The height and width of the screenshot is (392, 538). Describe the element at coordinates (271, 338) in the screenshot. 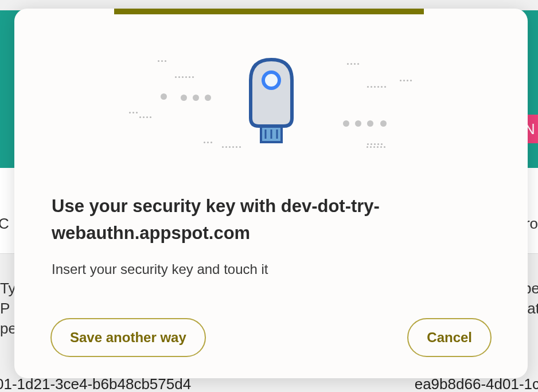

I see `dialog-button-row: Save another way Cancel` at that location.